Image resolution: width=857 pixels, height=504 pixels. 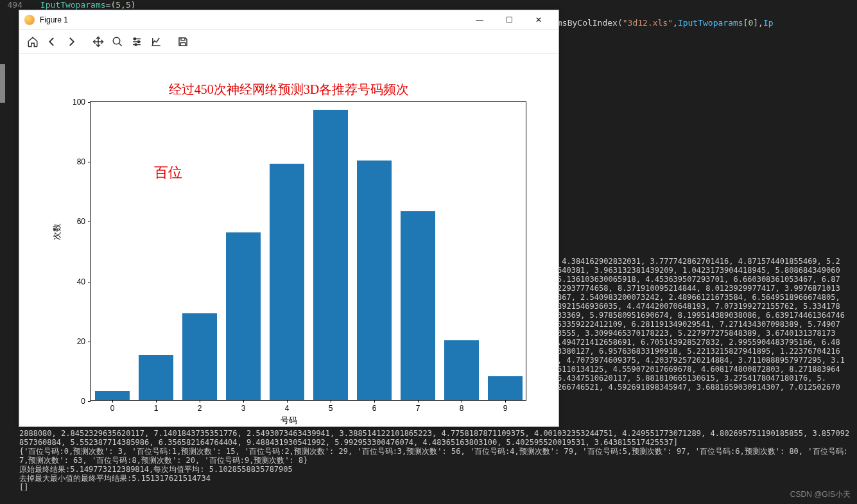 What do you see at coordinates (289, 20) in the screenshot?
I see `window-titlebar: Figure 1 — ☐ ✕` at bounding box center [289, 20].